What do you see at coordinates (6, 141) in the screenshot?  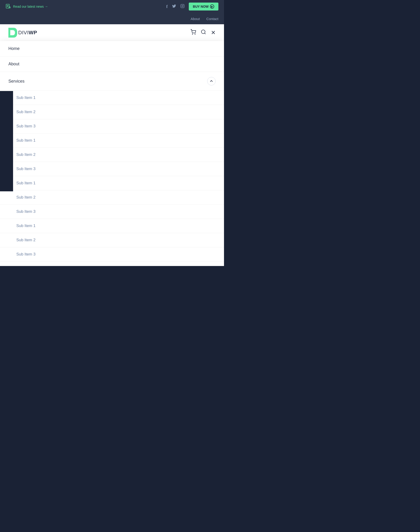 I see `side-panel-left` at bounding box center [6, 141].